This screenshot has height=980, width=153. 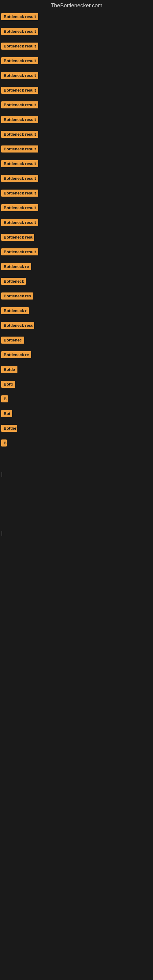 What do you see at coordinates (17, 296) in the screenshot?
I see `bottleneck-badge: Bottleneck res` at bounding box center [17, 296].